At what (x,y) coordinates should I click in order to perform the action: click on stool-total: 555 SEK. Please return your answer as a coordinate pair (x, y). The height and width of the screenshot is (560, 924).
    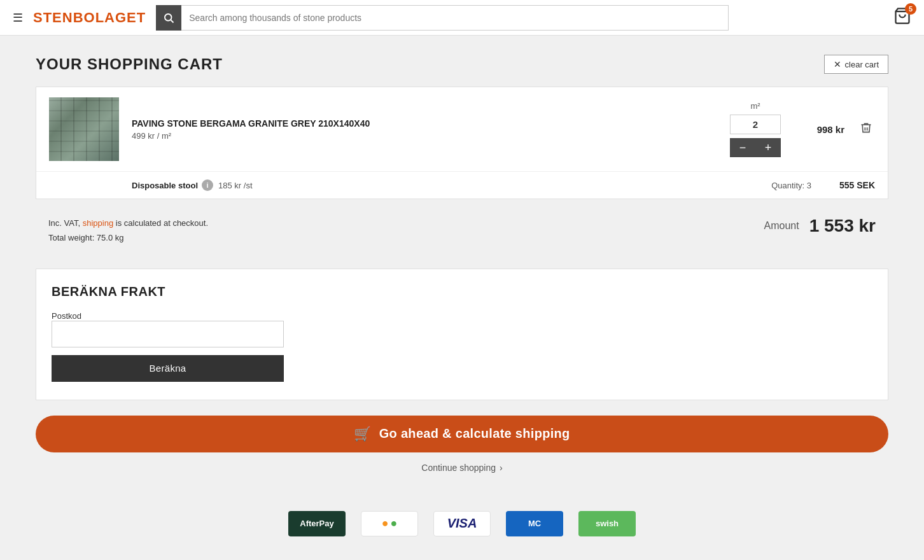
    Looking at the image, I should click on (843, 185).